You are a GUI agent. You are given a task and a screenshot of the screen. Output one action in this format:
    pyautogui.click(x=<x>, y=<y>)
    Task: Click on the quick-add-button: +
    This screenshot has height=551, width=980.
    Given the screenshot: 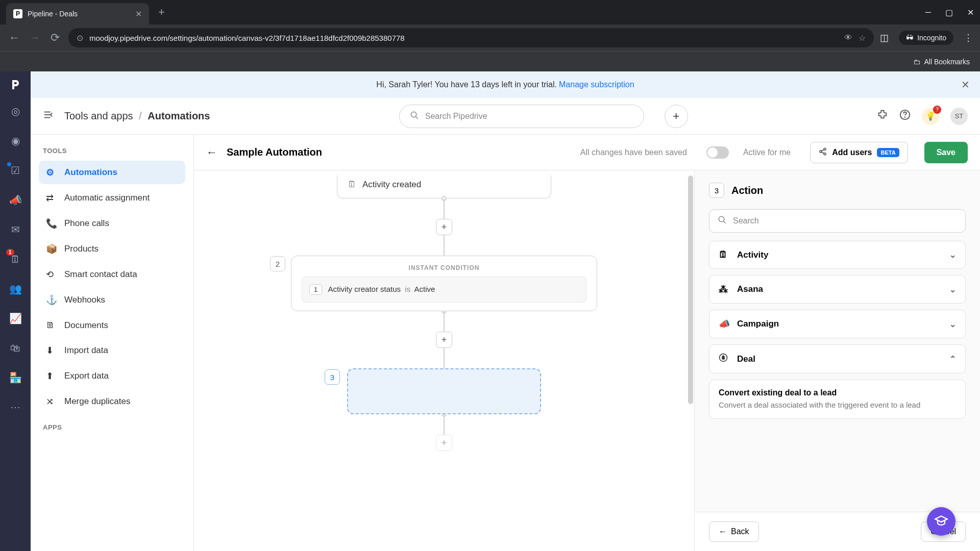 What is the action you would take?
    pyautogui.click(x=676, y=116)
    